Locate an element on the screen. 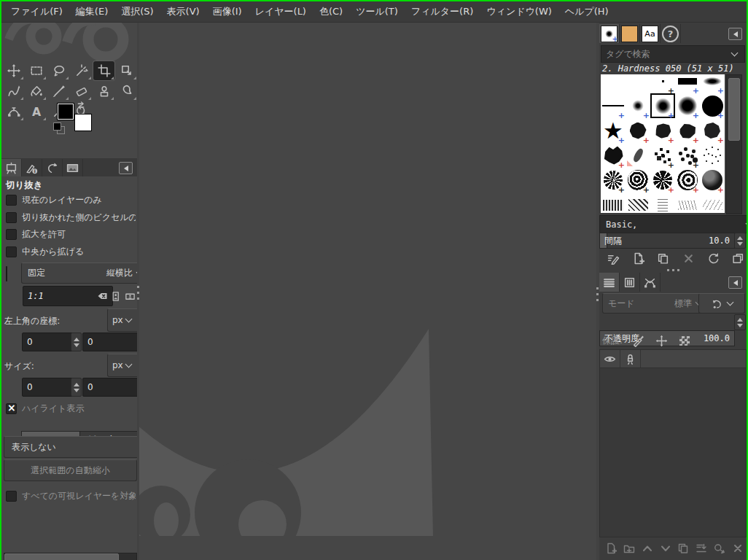  tab-fonts: Aa is located at coordinates (650, 34).